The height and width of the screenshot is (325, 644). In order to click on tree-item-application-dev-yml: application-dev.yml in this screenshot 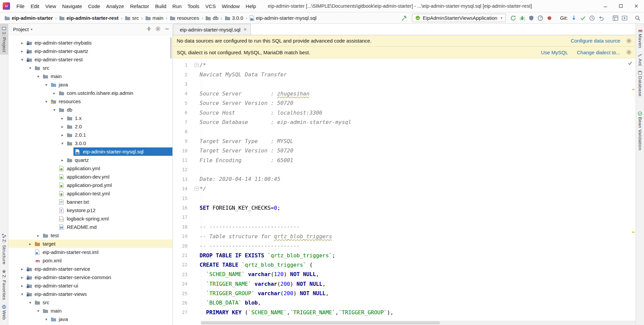, I will do `click(91, 177)`.